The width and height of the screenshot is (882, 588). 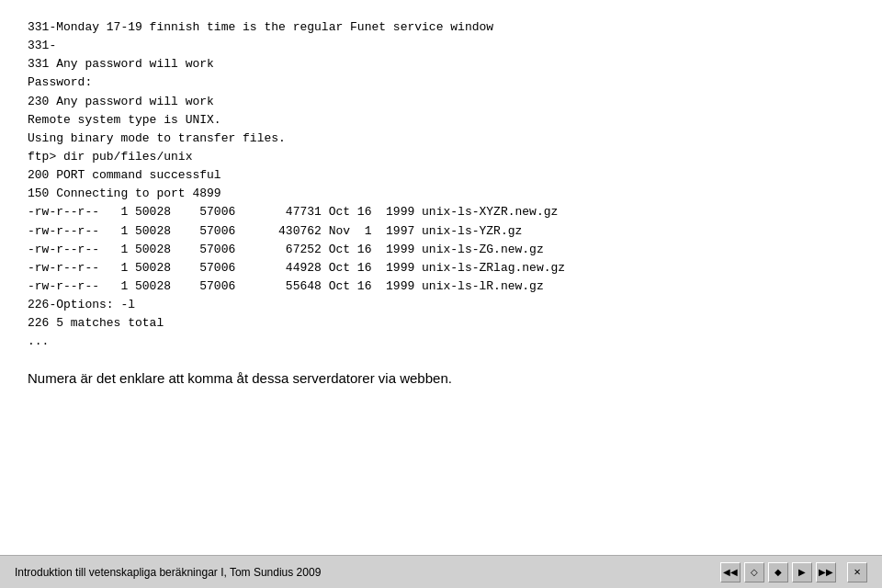 I want to click on prev-diamond-button: ◇, so click(x=754, y=572).